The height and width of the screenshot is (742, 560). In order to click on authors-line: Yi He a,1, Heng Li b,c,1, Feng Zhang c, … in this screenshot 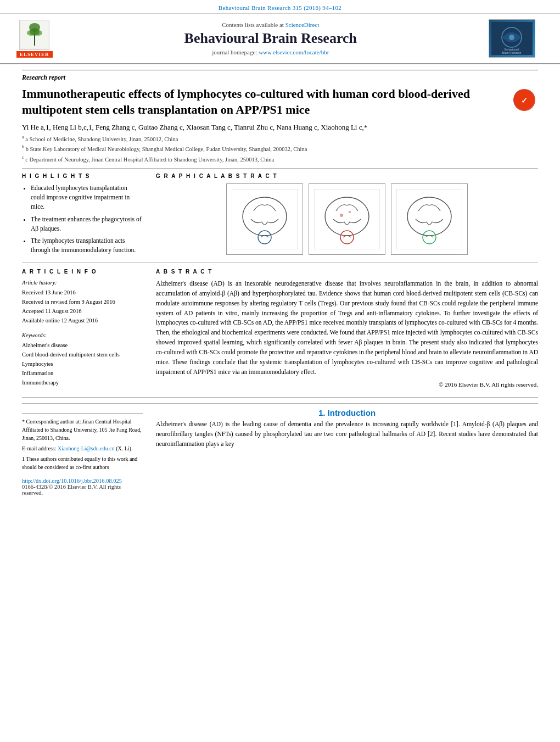, I will do `click(280, 127)`.